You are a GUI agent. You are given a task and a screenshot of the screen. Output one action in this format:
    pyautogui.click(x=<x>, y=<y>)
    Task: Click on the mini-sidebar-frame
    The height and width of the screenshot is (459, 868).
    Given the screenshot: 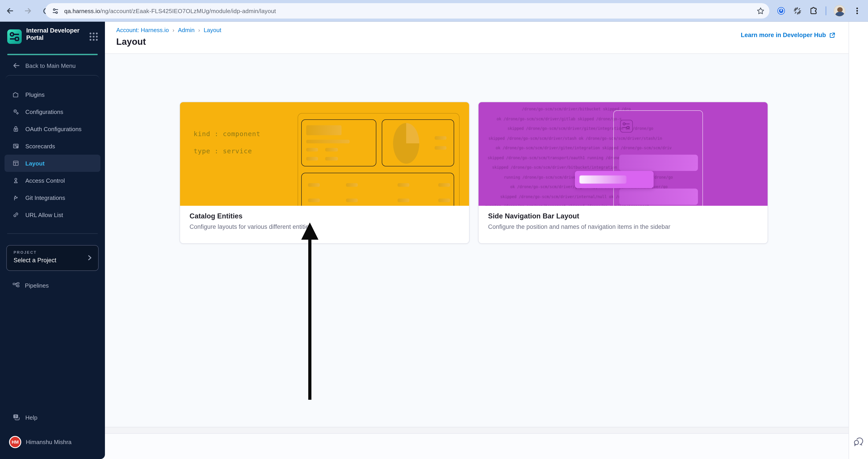 What is the action you would take?
    pyautogui.click(x=658, y=158)
    